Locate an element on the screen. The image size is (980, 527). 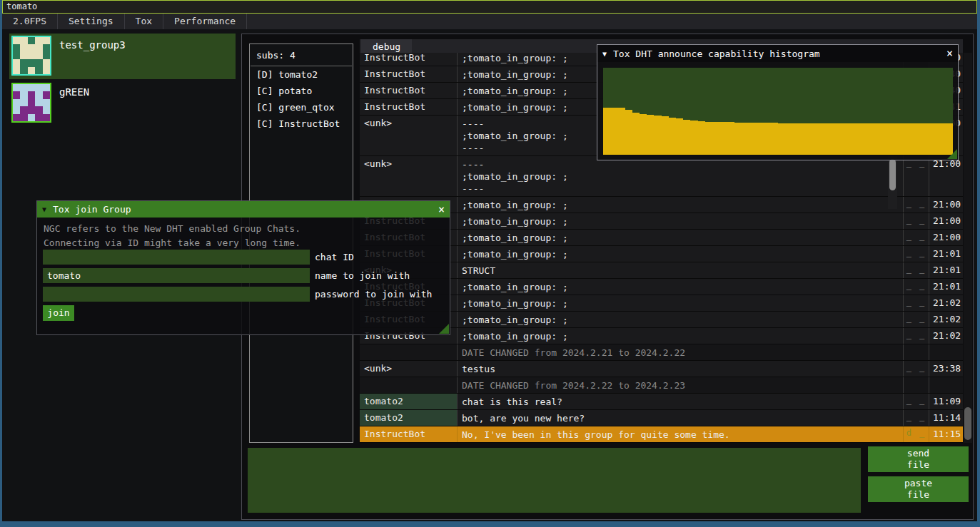
paste-file-button: paste file is located at coordinates (918, 489).